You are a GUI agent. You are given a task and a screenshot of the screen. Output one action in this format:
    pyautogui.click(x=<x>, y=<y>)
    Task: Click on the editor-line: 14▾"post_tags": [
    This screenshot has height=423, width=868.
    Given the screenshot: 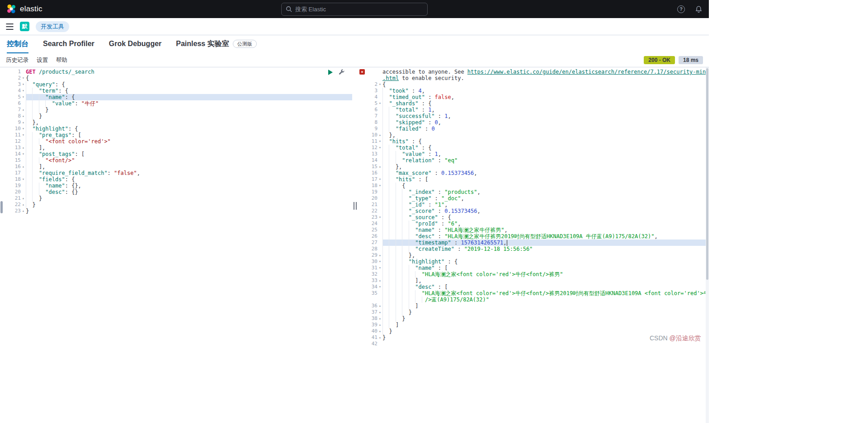 What is the action you would take?
    pyautogui.click(x=178, y=154)
    